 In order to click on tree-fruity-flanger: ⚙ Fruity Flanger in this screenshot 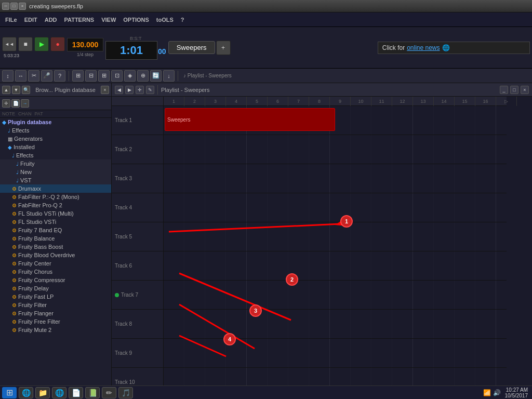, I will do `click(56, 313)`.